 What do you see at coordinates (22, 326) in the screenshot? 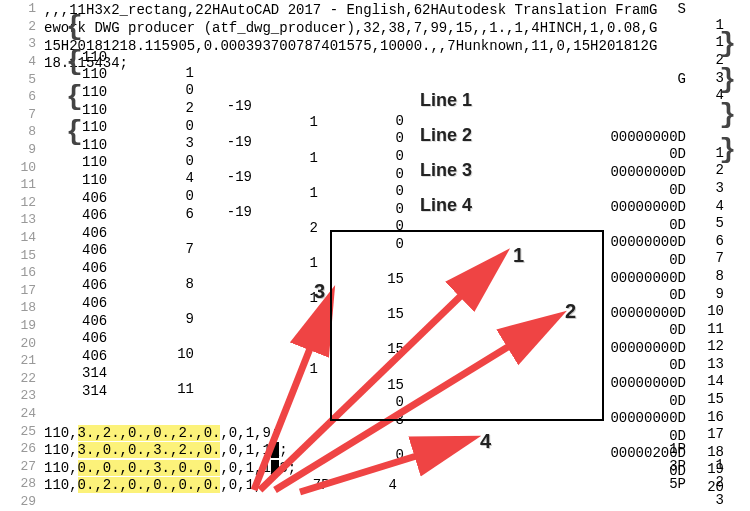
I see `line-number: 19` at bounding box center [22, 326].